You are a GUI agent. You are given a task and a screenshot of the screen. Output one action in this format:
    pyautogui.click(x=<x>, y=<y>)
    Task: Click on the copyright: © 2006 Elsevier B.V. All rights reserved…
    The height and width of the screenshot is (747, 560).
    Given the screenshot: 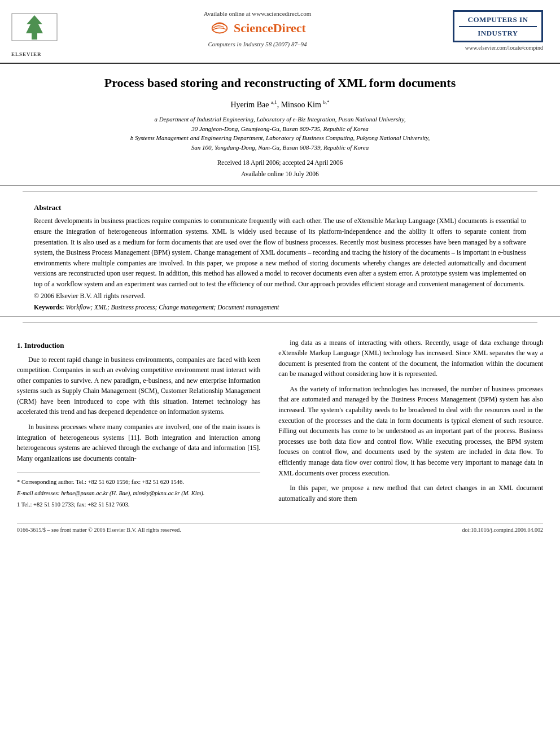 What is the action you would take?
    pyautogui.click(x=280, y=296)
    